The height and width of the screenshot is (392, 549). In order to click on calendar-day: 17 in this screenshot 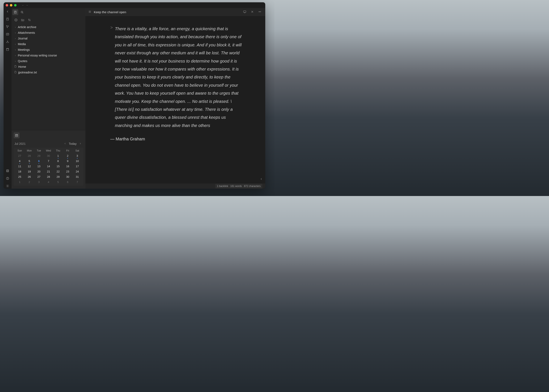, I will do `click(77, 166)`.